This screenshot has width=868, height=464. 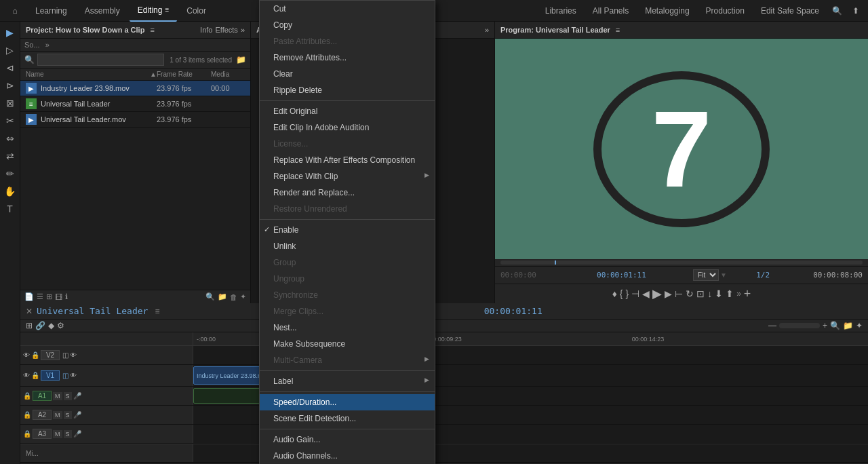 I want to click on menu-make-subsequence: Make Subsequence, so click(x=347, y=344).